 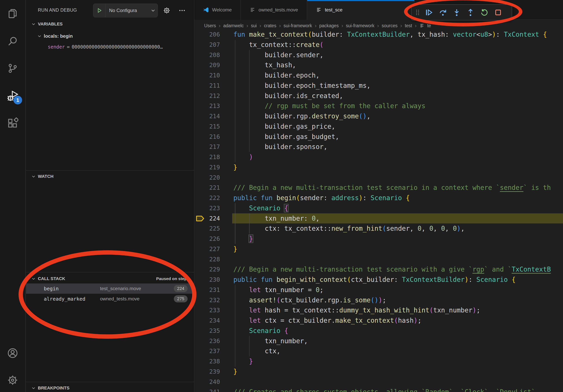 I want to click on step-out-button, so click(x=471, y=12).